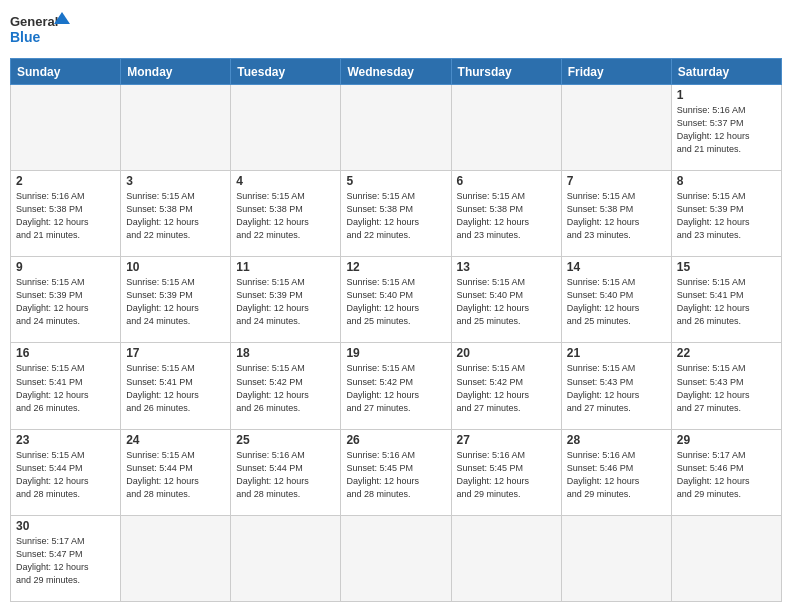  I want to click on day-number: 26, so click(396, 440).